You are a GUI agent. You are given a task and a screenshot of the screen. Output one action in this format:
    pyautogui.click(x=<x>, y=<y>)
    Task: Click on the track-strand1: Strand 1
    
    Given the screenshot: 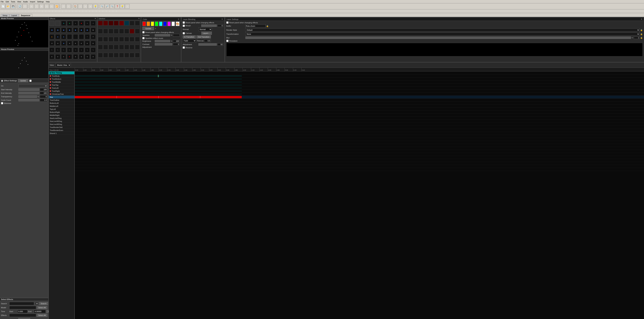 What is the action you would take?
    pyautogui.click(x=62, y=133)
    